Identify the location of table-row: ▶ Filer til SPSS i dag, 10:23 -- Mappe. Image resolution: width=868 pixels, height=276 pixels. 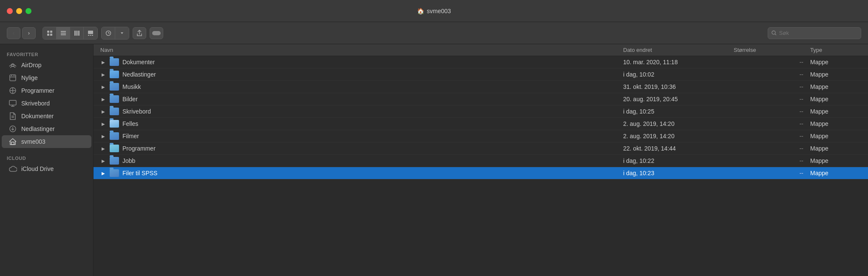
(481, 174).